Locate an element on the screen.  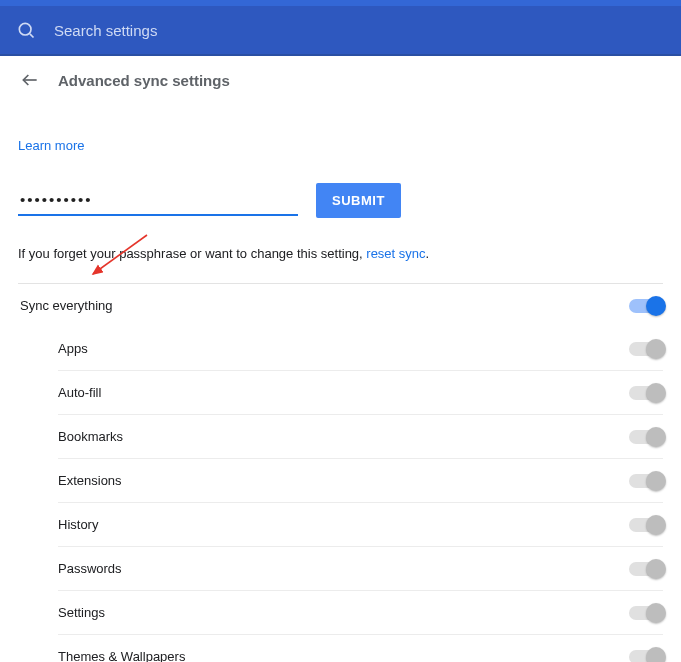
sync-everything-label: Sync everything is located at coordinates (66, 306).